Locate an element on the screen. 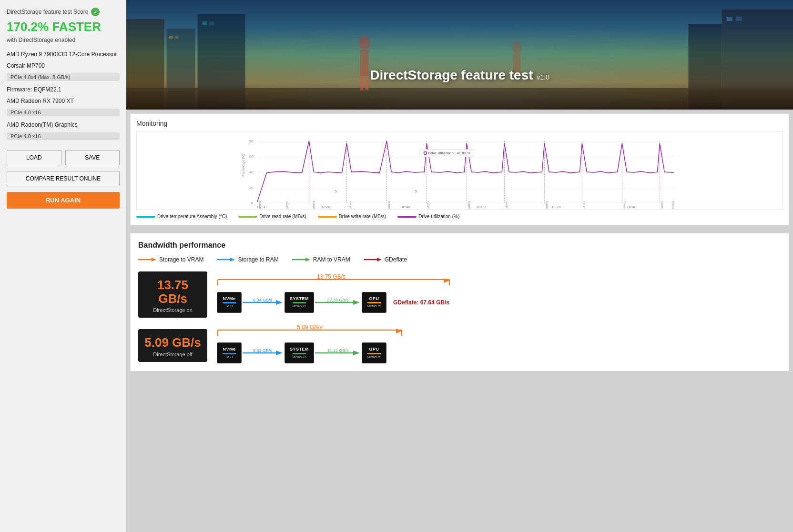 This screenshot has height=532, width=793. arrow-sys-gpu-on-icon: 27.38 GB/s is located at coordinates (338, 302).